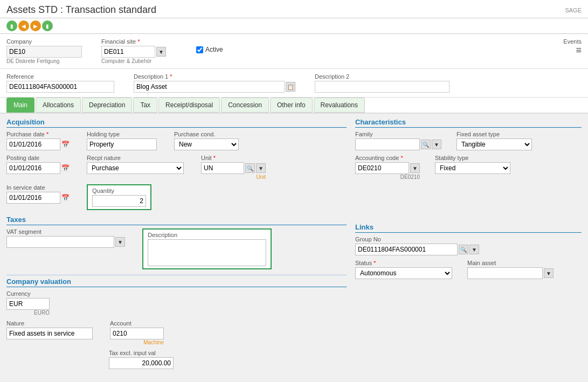 This screenshot has width=588, height=382. Describe the element at coordinates (50, 334) in the screenshot. I see `nature-input` at that location.